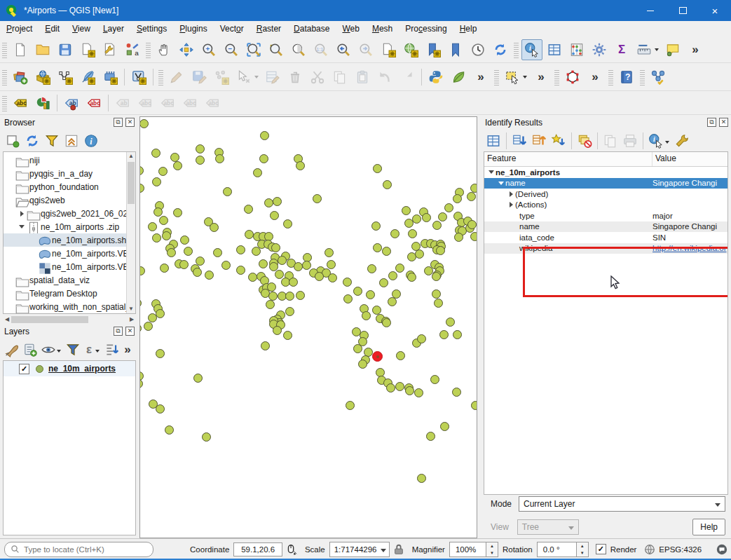 The height and width of the screenshot is (560, 731). What do you see at coordinates (43, 77) in the screenshot?
I see `add-vector-layer-button` at bounding box center [43, 77].